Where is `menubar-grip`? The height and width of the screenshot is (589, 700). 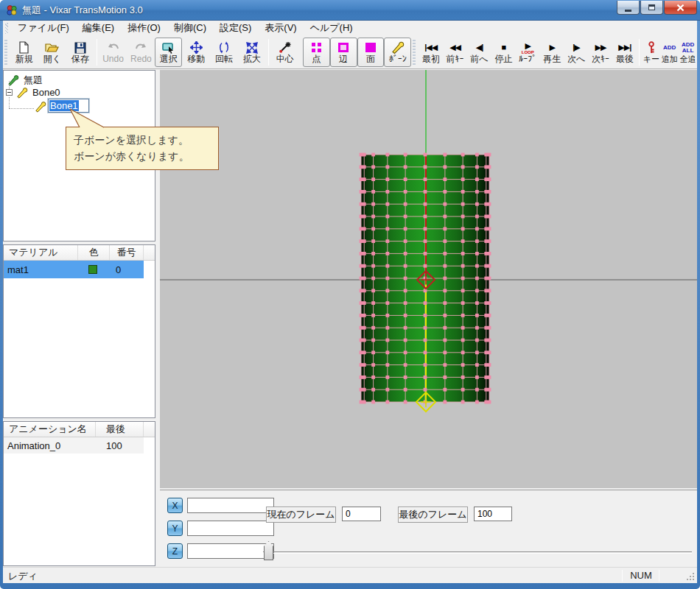
menubar-grip is located at coordinates (7, 28).